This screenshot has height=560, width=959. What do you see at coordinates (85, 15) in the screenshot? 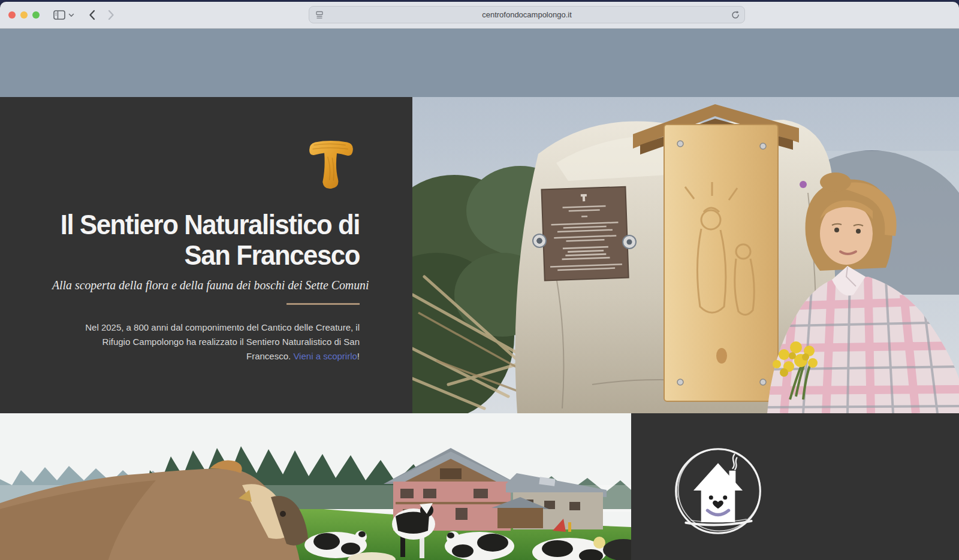
I see `nav-cluster` at bounding box center [85, 15].